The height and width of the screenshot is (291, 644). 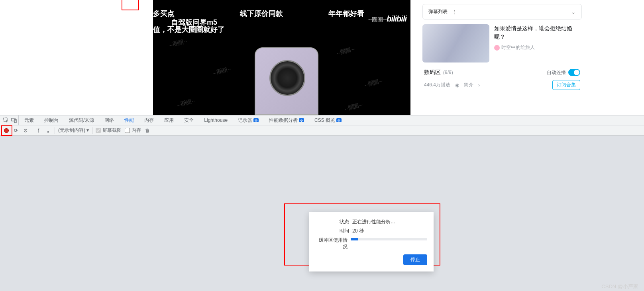 I want to click on tab-application: 应用, so click(x=169, y=120).